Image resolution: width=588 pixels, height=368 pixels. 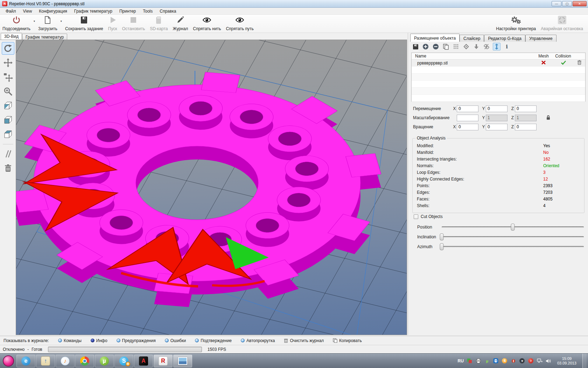 What do you see at coordinates (513, 237) in the screenshot?
I see `inclination-slider` at bounding box center [513, 237].